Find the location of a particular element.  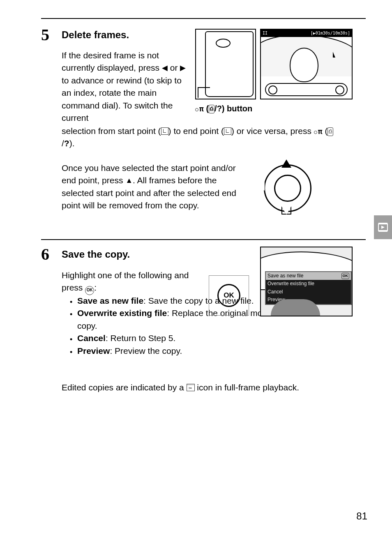

menu-option: Cancel is located at coordinates (308, 292).